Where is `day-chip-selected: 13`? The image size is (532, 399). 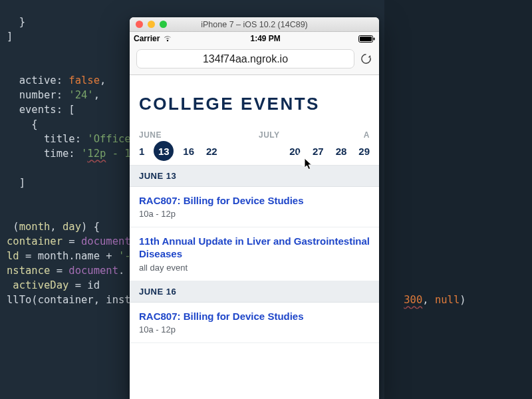 day-chip-selected: 13 is located at coordinates (164, 151).